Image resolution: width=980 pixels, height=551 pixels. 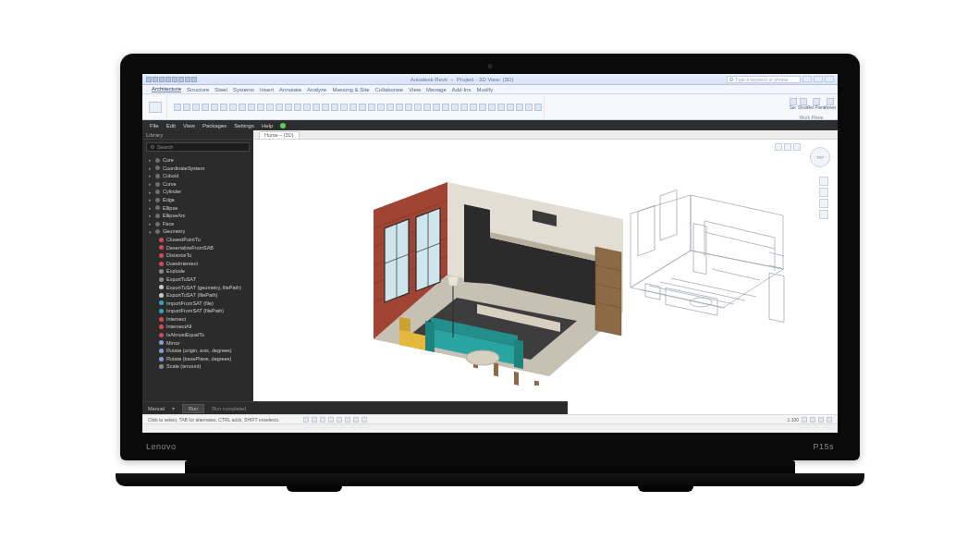 What do you see at coordinates (189, 126) in the screenshot?
I see `menu-view: View` at bounding box center [189, 126].